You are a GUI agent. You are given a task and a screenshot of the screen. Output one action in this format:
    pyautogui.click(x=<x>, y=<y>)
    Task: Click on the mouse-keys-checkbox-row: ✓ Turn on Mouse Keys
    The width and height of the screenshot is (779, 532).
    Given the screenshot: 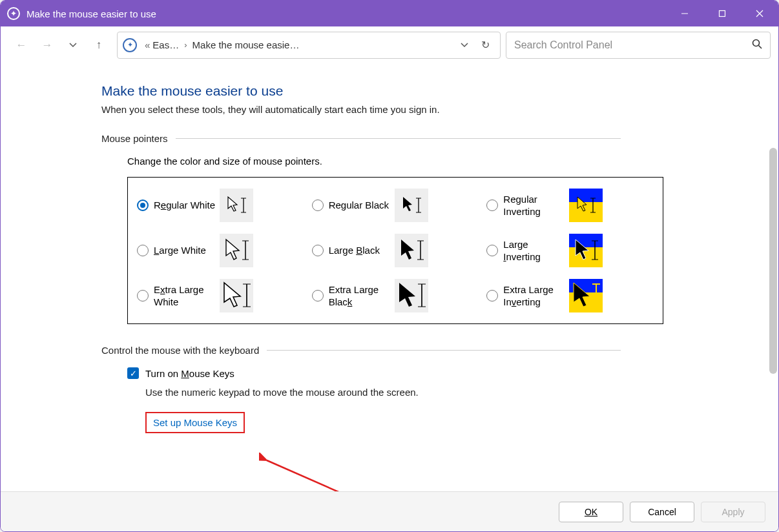 What is the action you would take?
    pyautogui.click(x=374, y=373)
    